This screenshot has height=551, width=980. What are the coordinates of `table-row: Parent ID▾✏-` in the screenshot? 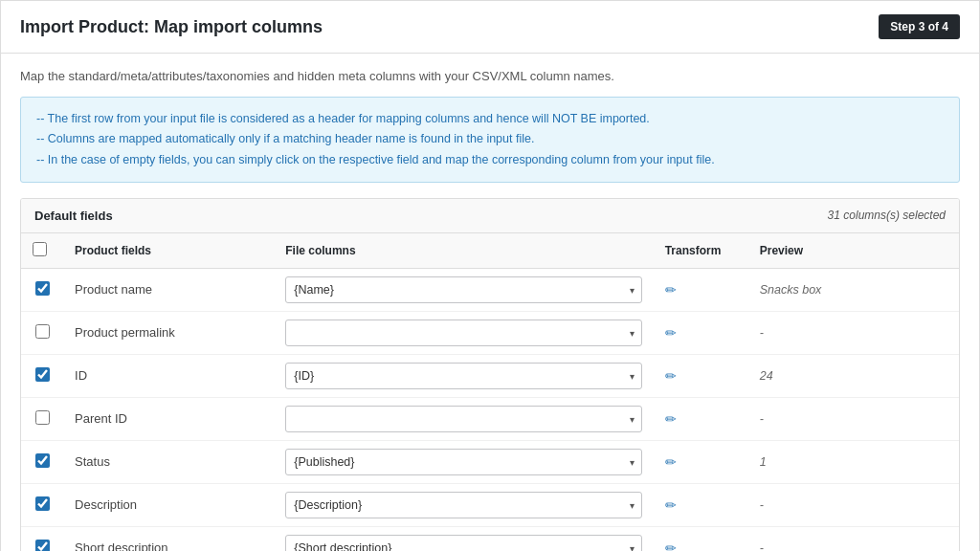 It's located at (490, 419).